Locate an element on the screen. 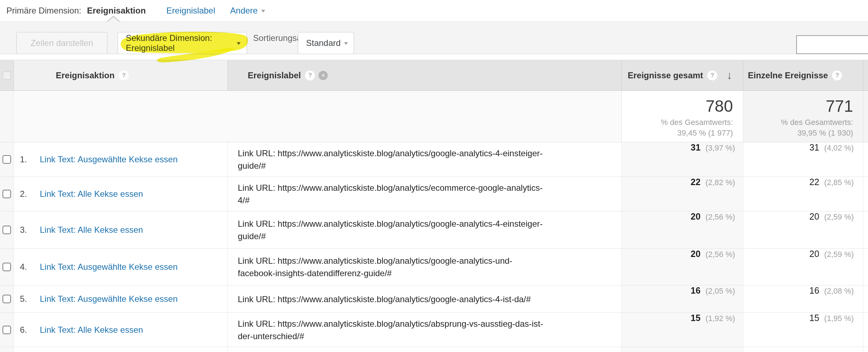 The width and height of the screenshot is (868, 352). column-header-einzelne-ereignisse: Einzelne Ereignisse ? is located at coordinates (803, 75).